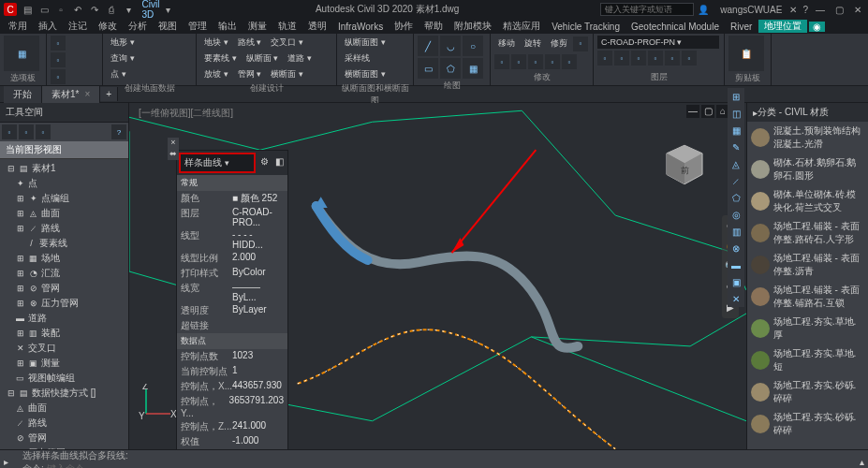 This screenshot has width=868, height=468. I want to click on rb-sample: 采样线, so click(358, 58).